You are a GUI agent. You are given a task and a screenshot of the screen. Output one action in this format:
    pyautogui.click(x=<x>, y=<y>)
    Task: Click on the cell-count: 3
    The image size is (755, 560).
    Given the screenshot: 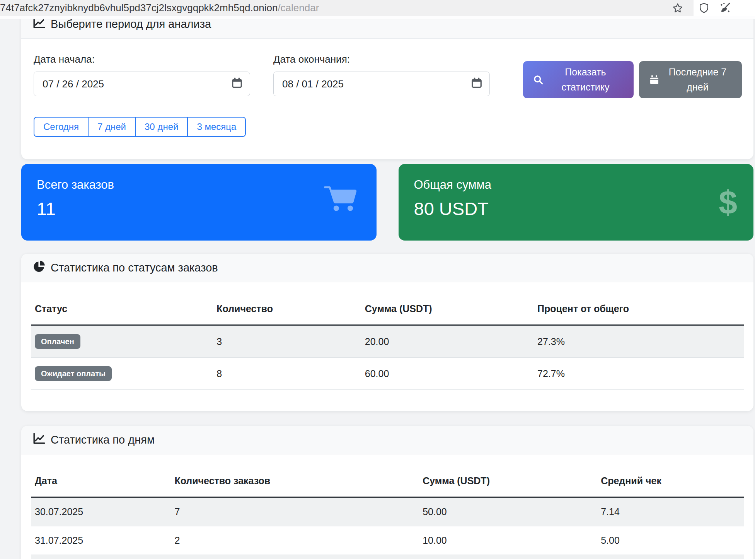 What is the action you would take?
    pyautogui.click(x=287, y=341)
    